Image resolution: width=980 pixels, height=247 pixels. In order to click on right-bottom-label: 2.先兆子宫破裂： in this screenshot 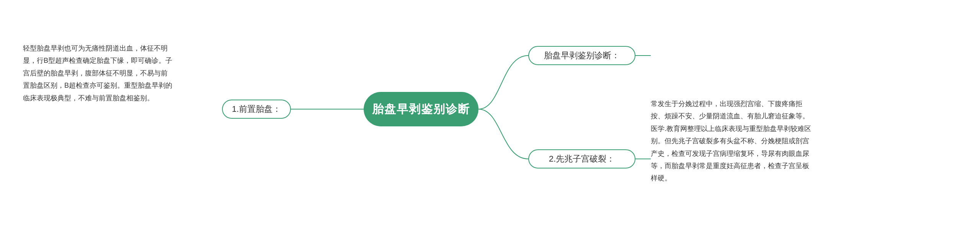, I will do `click(582, 159)`.